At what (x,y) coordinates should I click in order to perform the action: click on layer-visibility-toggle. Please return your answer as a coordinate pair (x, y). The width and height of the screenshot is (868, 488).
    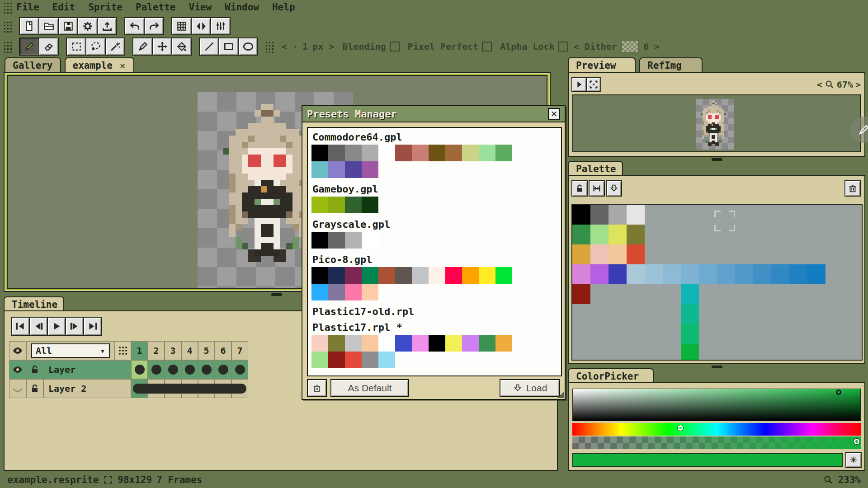
    Looking at the image, I should click on (18, 370).